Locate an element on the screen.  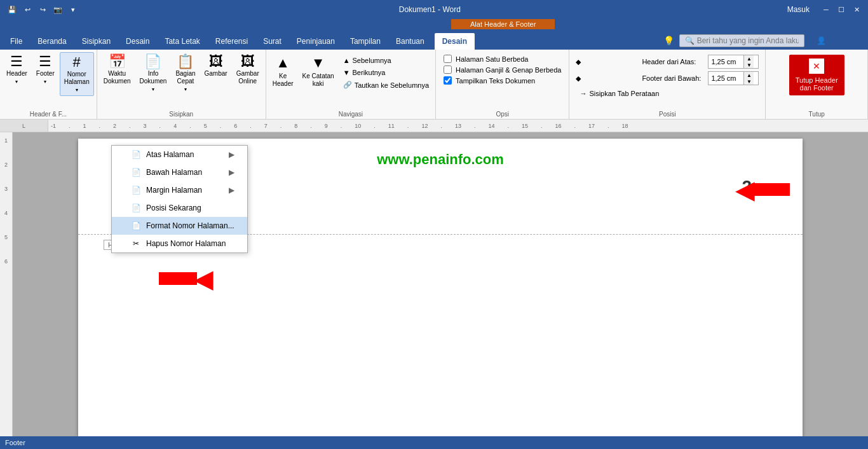
header-label: Header is located at coordinates (17, 74).